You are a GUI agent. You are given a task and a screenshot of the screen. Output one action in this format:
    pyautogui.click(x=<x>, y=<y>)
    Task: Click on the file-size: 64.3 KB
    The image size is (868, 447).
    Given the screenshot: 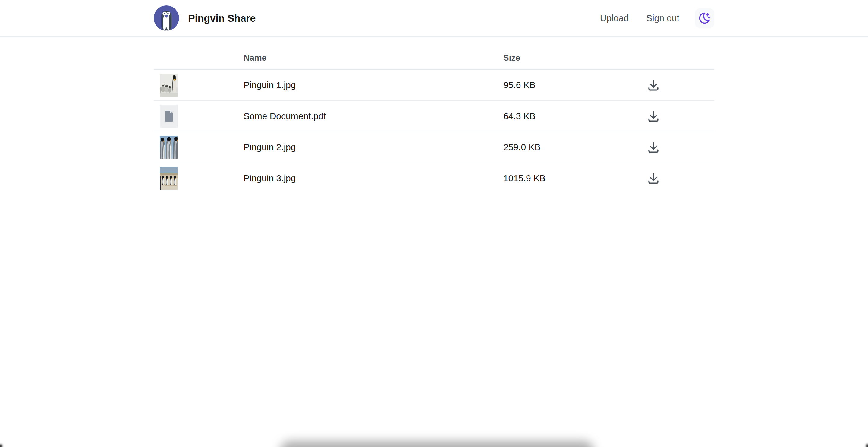 What is the action you would take?
    pyautogui.click(x=568, y=116)
    